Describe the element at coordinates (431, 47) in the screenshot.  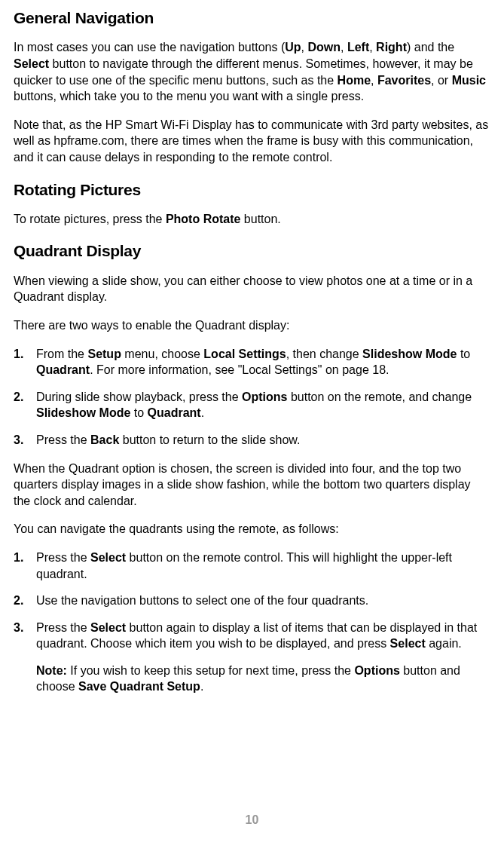
I see `text: ) and the` at that location.